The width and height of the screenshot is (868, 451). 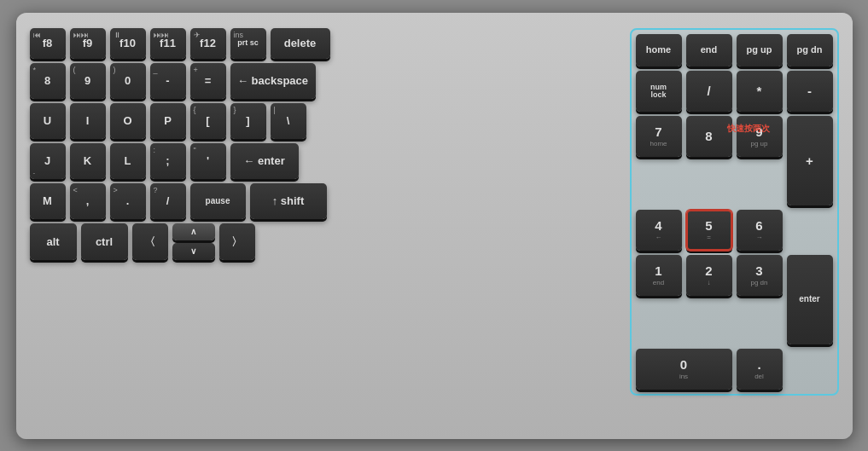 What do you see at coordinates (760, 275) in the screenshot?
I see `numpad-3: 3 pg dn` at bounding box center [760, 275].